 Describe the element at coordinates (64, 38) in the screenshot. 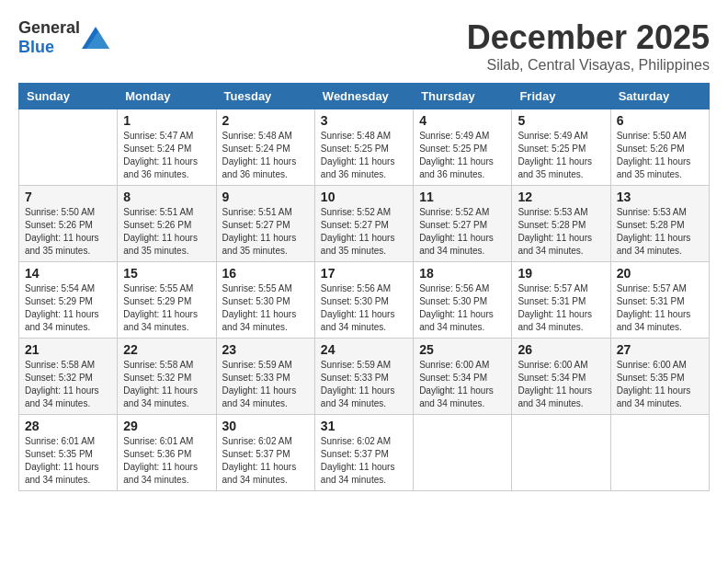

I see `logo: General Blue` at that location.